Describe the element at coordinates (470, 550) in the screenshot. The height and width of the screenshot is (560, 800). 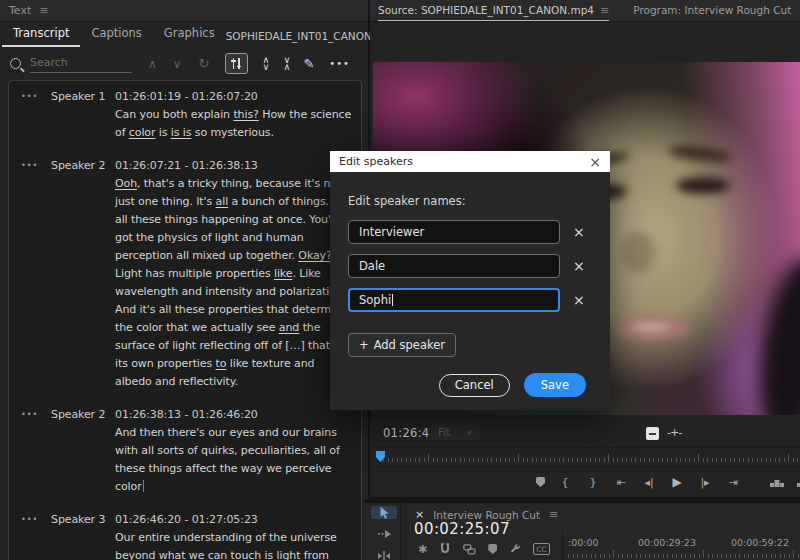
I see `linked-selection-icon` at that location.